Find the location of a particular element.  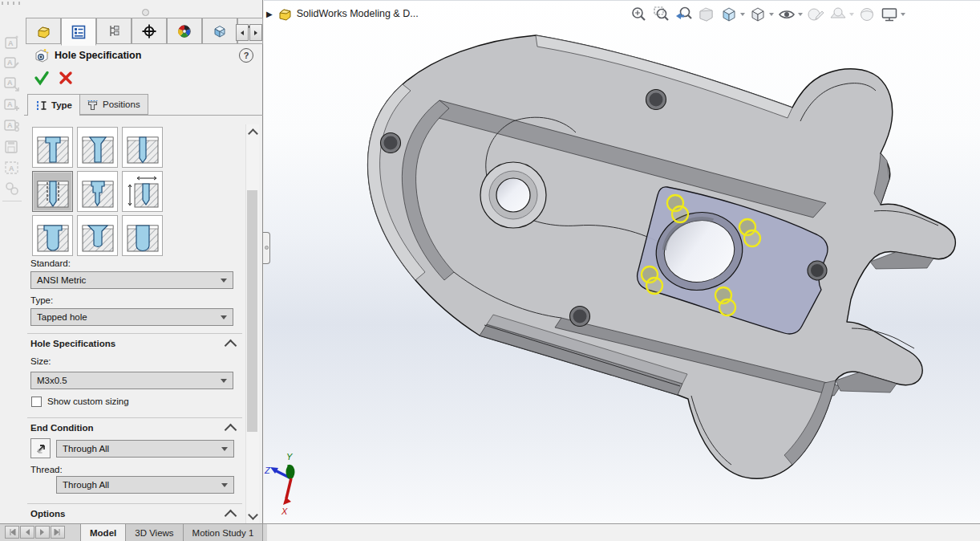

tab-scroll-right-button is located at coordinates (256, 32).